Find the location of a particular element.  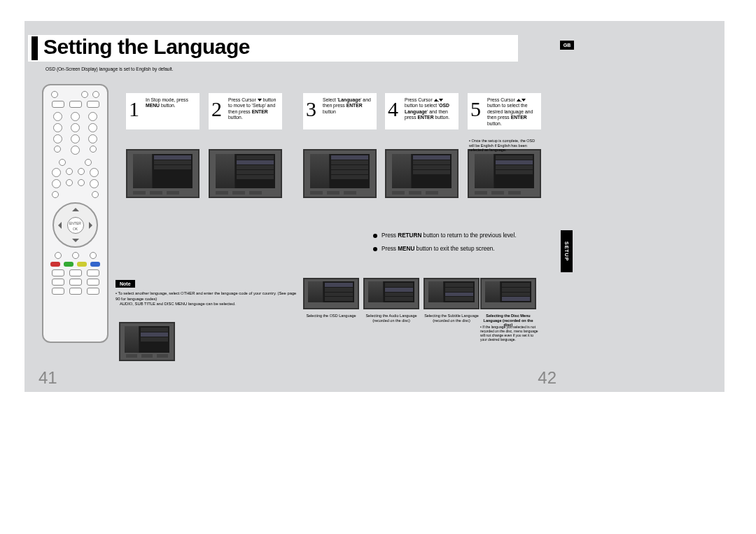

step-number: 4 is located at coordinates (393, 109).